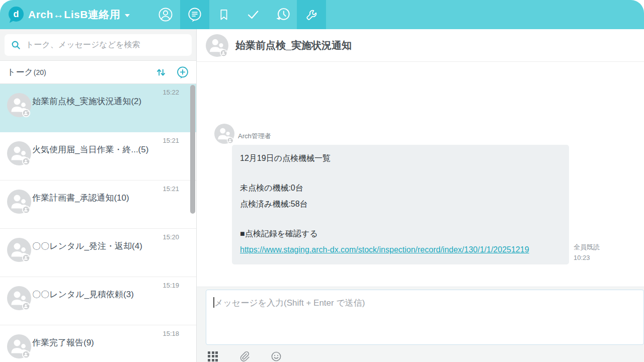 The width and height of the screenshot is (644, 362). Describe the element at coordinates (183, 72) in the screenshot. I see `add-talk-icon` at that location.